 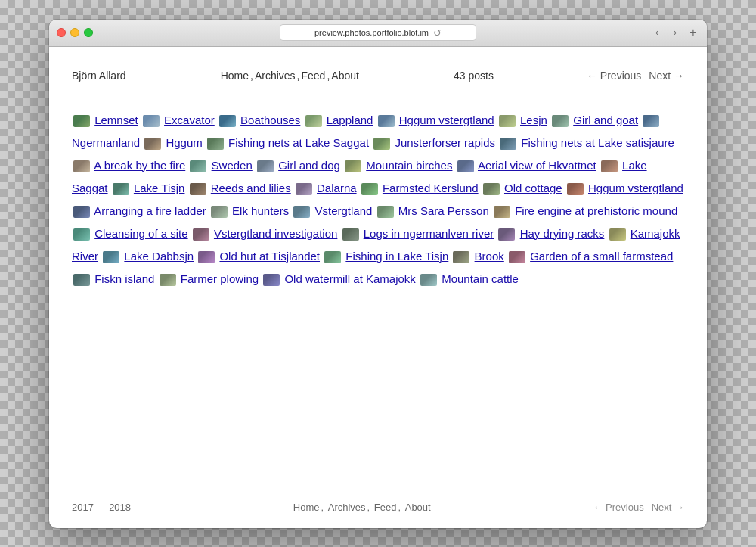 What do you see at coordinates (139, 165) in the screenshot?
I see `post-link: A break by the fire` at bounding box center [139, 165].